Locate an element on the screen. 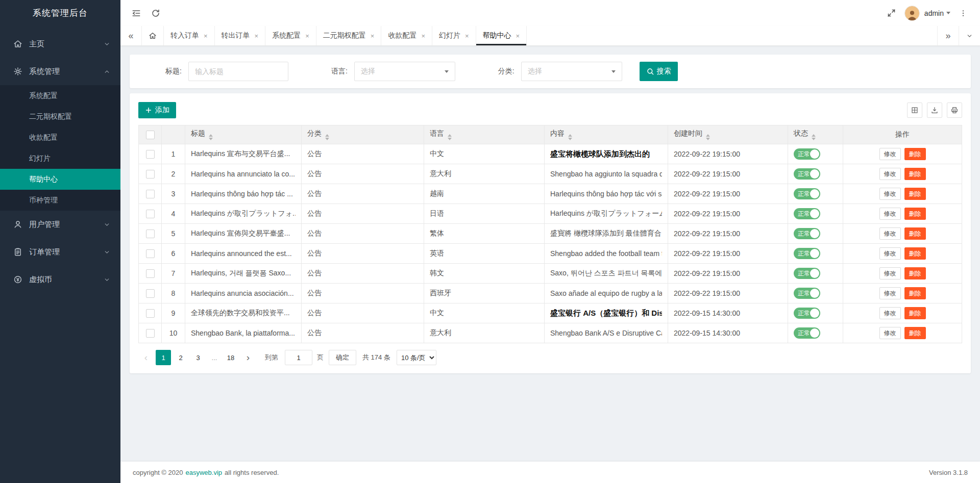 The width and height of the screenshot is (980, 483). tab-system-config: 系统配置 × is located at coordinates (291, 36).